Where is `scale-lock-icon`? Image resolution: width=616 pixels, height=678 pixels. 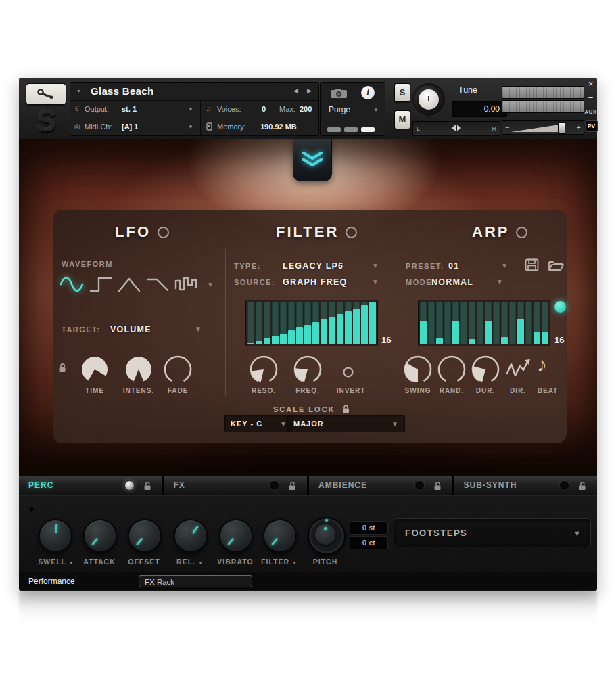
scale-lock-icon is located at coordinates (346, 409).